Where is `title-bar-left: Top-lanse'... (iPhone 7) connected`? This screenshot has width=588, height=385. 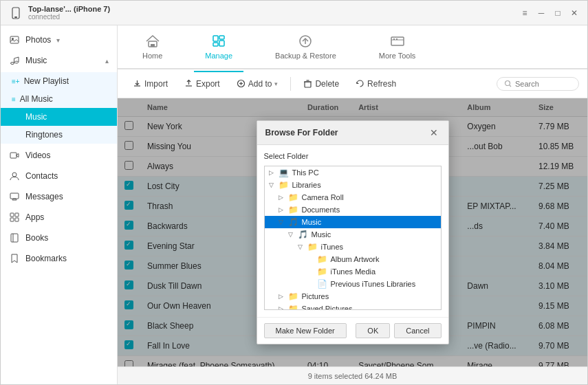
title-bar-left: Top-lanse'... (iPhone 7) connected is located at coordinates (59, 12).